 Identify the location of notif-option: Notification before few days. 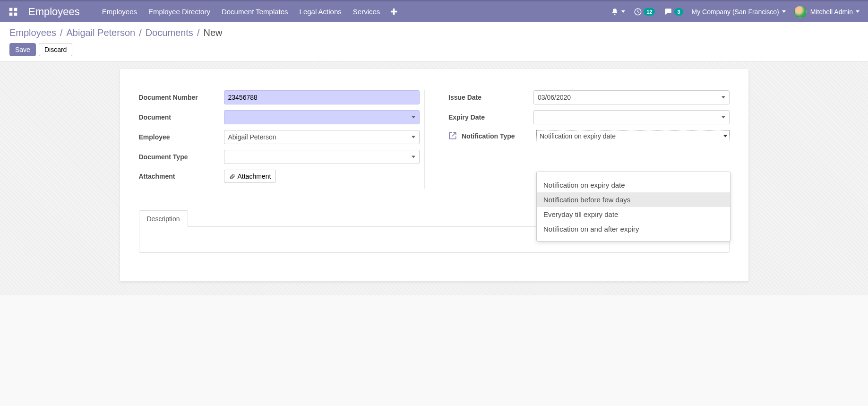
(633, 199).